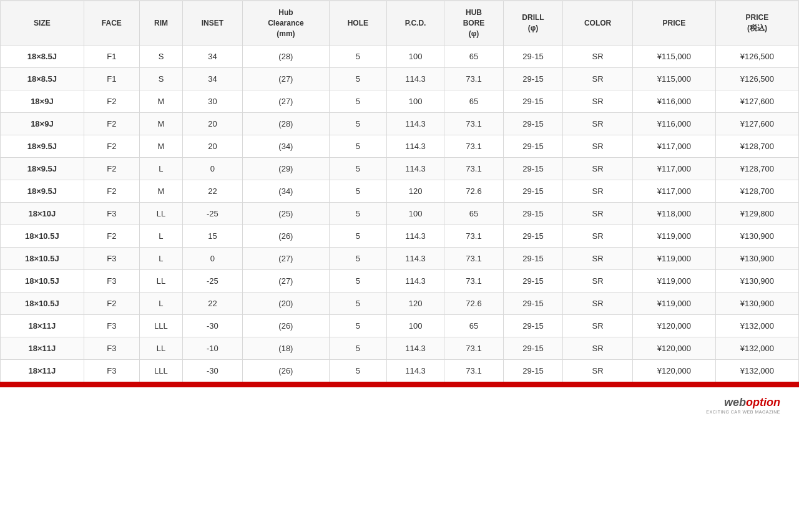  What do you see at coordinates (743, 405) in the screenshot?
I see `logo-container: weboption EXCITING CAR WEB MAGAZINE` at bounding box center [743, 405].